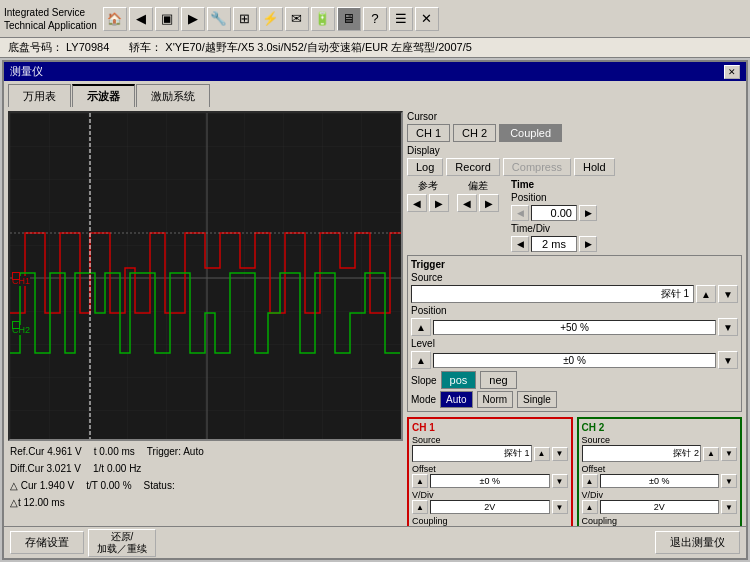 The image size is (750, 562). Describe the element at coordinates (590, 481) in the screenshot. I see `ch2-offset-up: ▲` at that location.